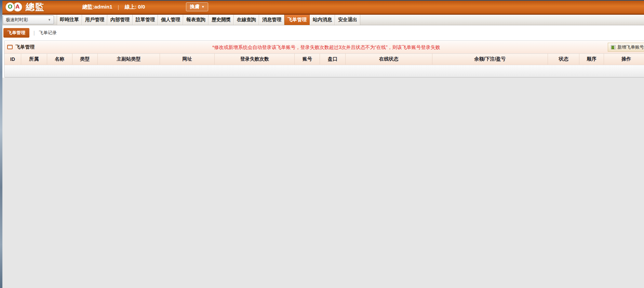 The image size is (644, 288). Describe the element at coordinates (324, 71) in the screenshot. I see `table-empty-row` at that location.